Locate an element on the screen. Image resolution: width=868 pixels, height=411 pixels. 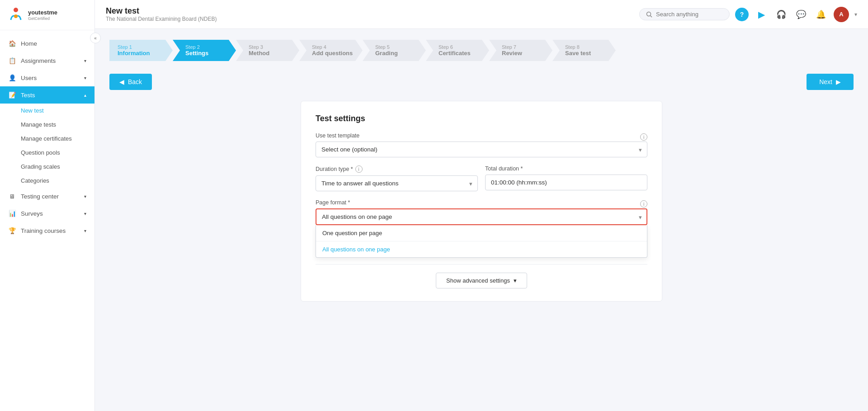
sub-item-label: New test is located at coordinates (33, 110).